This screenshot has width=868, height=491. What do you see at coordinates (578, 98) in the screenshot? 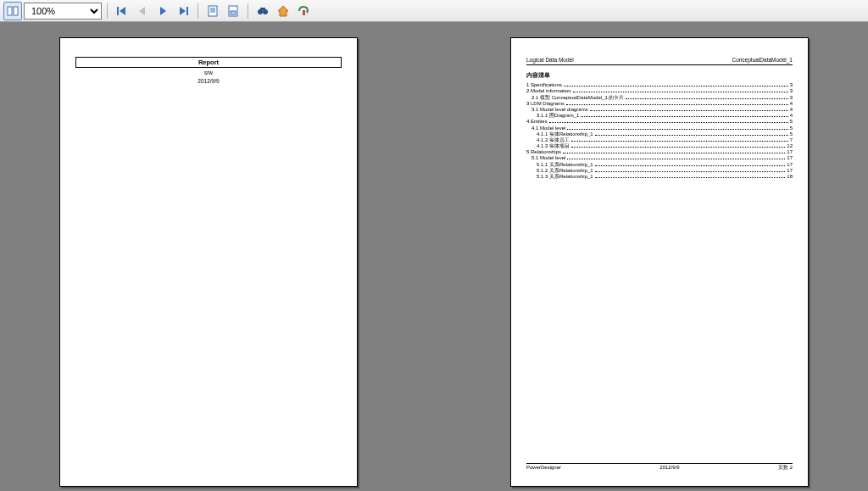
I see `toc-label: 2.1 模型 ConceptualDataModel_1 的卡片` at bounding box center [578, 98].